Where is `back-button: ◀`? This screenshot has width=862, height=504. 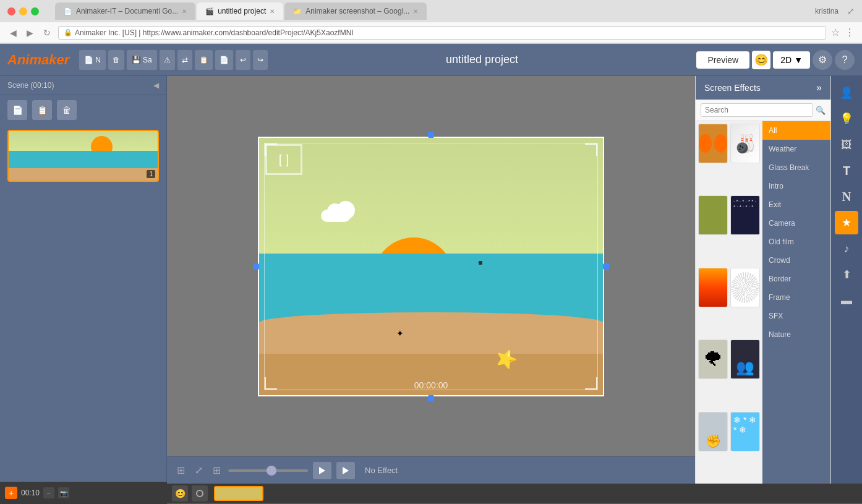
back-button: ◀ is located at coordinates (14, 33).